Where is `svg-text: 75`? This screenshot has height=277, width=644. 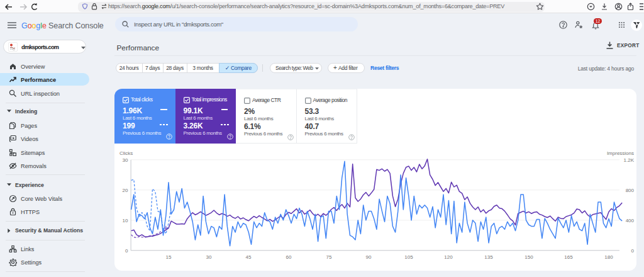 svg-text: 75 is located at coordinates (330, 257).